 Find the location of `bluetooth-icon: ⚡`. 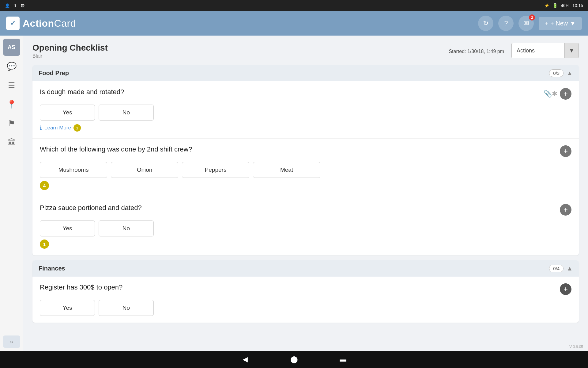

bluetooth-icon: ⚡ is located at coordinates (547, 6).